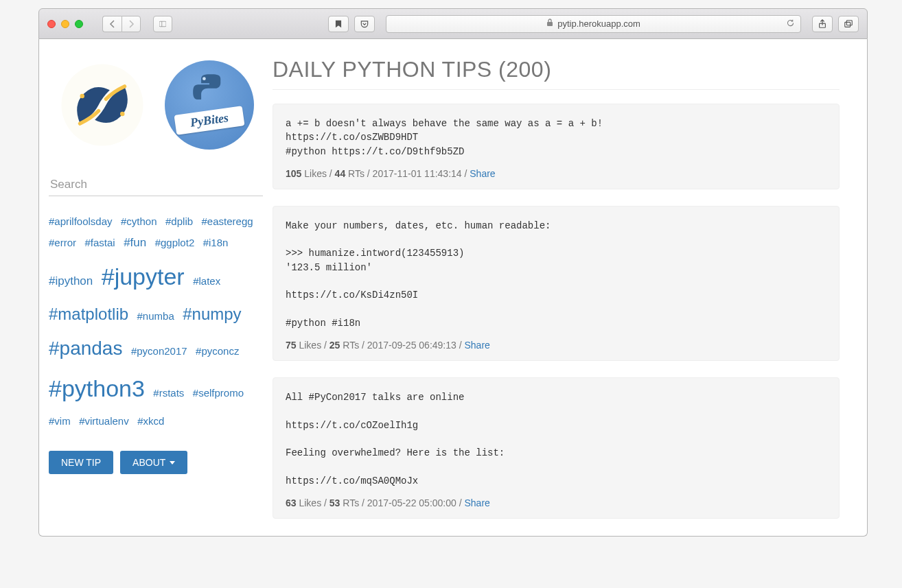  I want to click on url-text: pytip.herokuapp.com, so click(599, 23).